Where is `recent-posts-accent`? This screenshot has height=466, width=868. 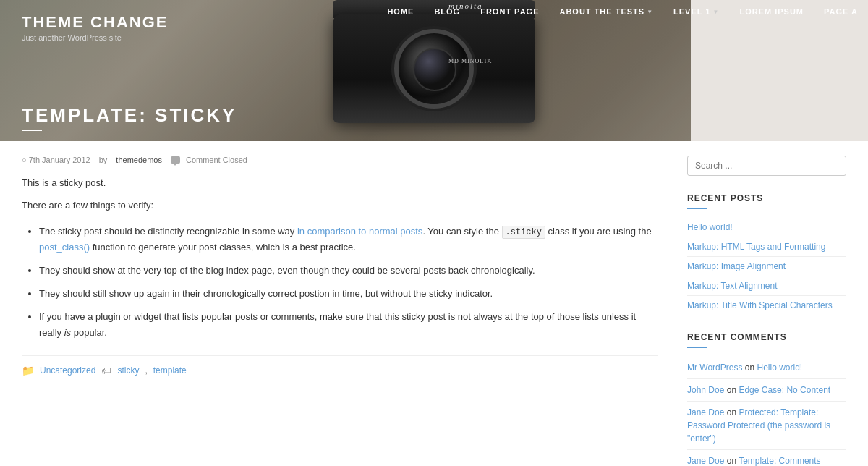 recent-posts-accent is located at coordinates (697, 208).